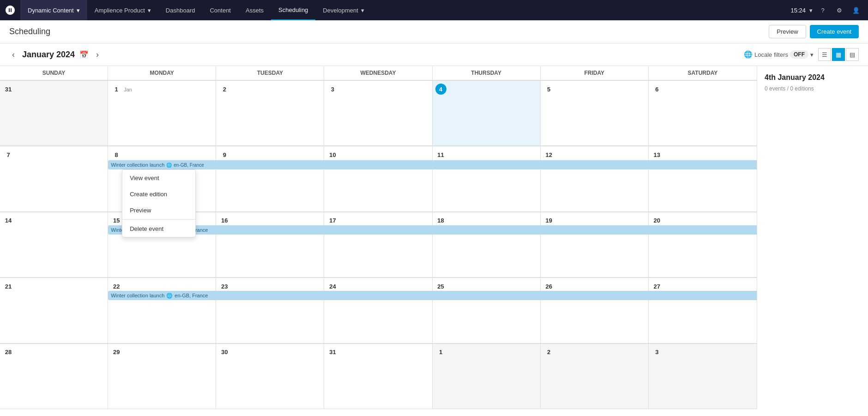  I want to click on context-view-event: View event, so click(159, 178).